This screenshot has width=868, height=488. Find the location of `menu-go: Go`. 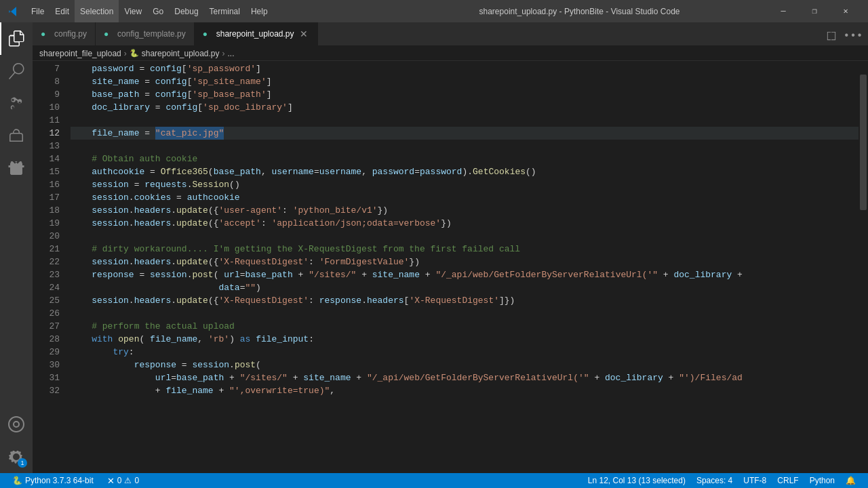

menu-go: Go is located at coordinates (158, 11).